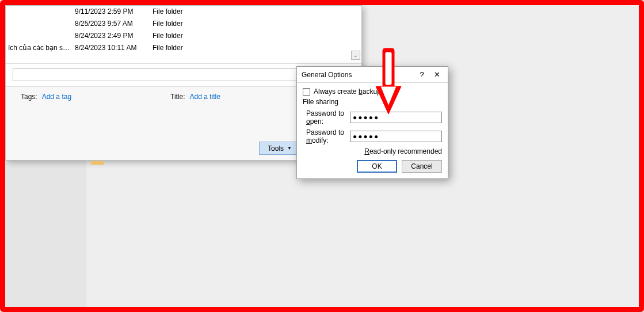 The image size is (644, 312). Describe the element at coordinates (184, 12) in the screenshot. I see `file-row: 9/11/2023 2:59 PM File folder` at that location.